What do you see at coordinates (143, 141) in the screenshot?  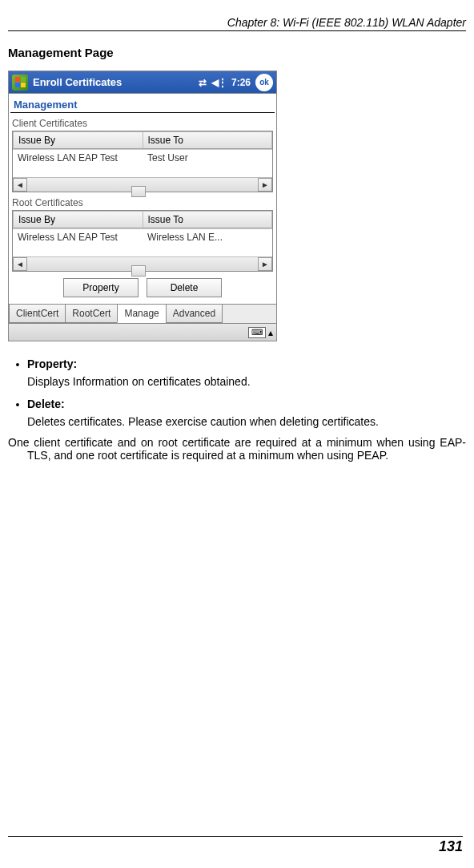 I see `client-certs-header: Issue By Issue To` at bounding box center [143, 141].